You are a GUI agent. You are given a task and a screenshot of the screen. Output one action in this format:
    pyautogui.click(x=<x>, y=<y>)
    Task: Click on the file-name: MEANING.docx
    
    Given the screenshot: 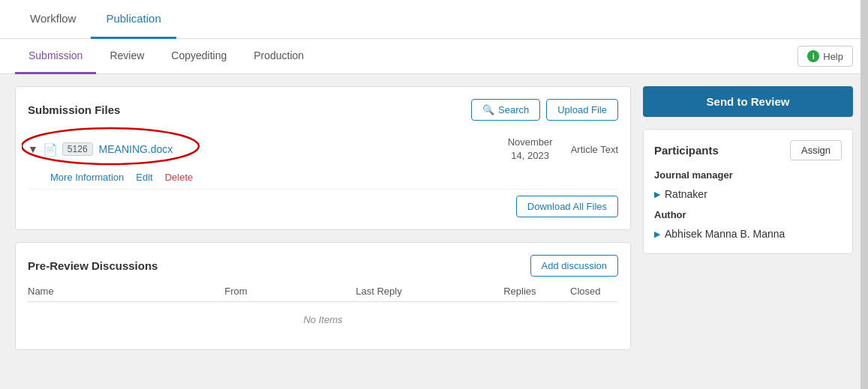 What is the action you would take?
    pyautogui.click(x=137, y=149)
    